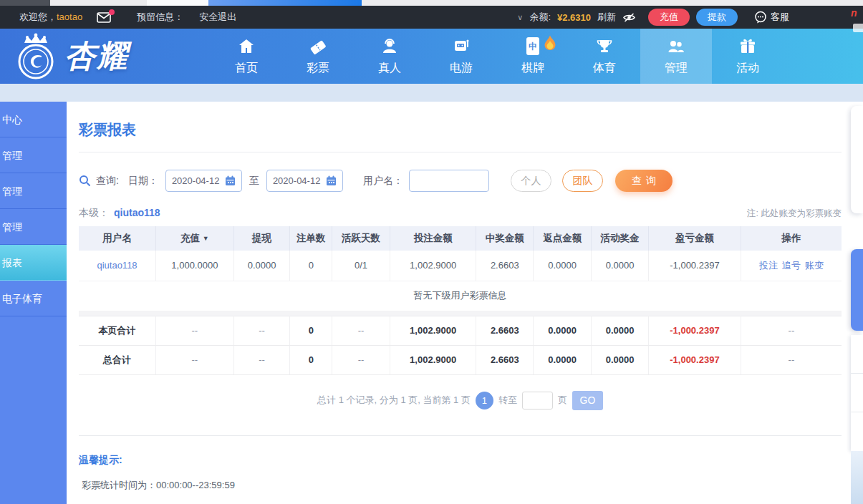 The image size is (863, 504). What do you see at coordinates (51, 17) in the screenshot?
I see `welcome-text: 欢迎您，taotao` at bounding box center [51, 17].